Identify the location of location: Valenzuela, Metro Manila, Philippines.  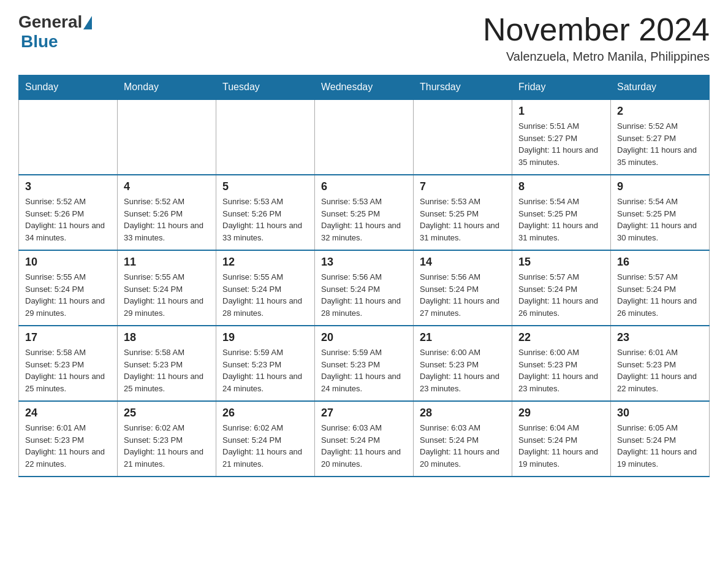
(596, 56).